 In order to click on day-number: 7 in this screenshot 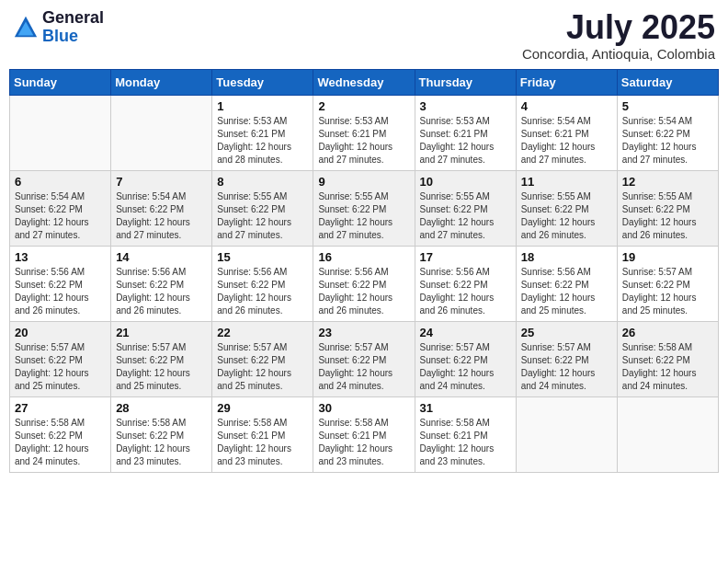, I will do `click(162, 182)`.